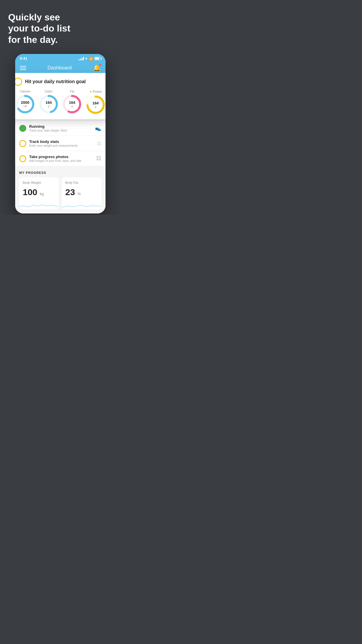 The height and width of the screenshot is (644, 362). What do you see at coordinates (99, 159) in the screenshot?
I see `photo-icon: 🖼` at bounding box center [99, 159].